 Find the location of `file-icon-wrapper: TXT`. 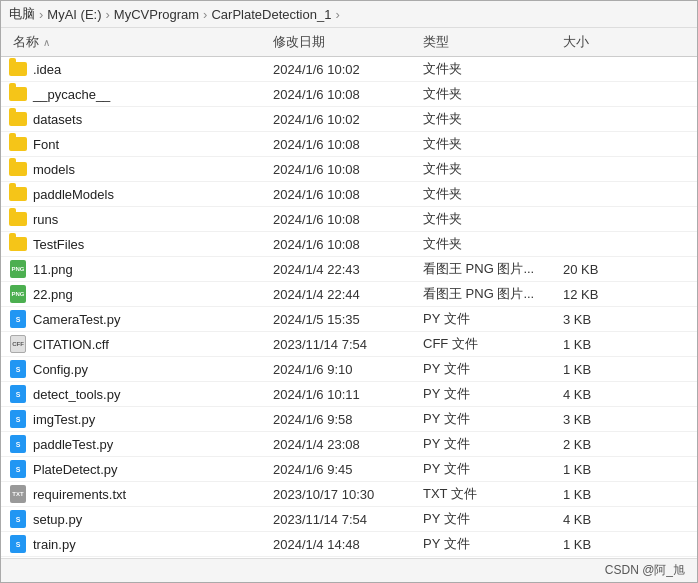

file-icon-wrapper: TXT is located at coordinates (18, 494).